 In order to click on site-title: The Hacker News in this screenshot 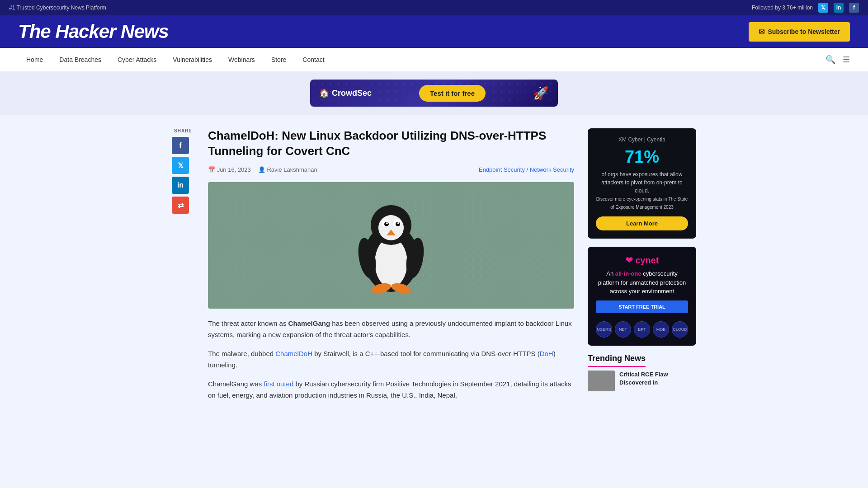, I will do `click(93, 32)`.